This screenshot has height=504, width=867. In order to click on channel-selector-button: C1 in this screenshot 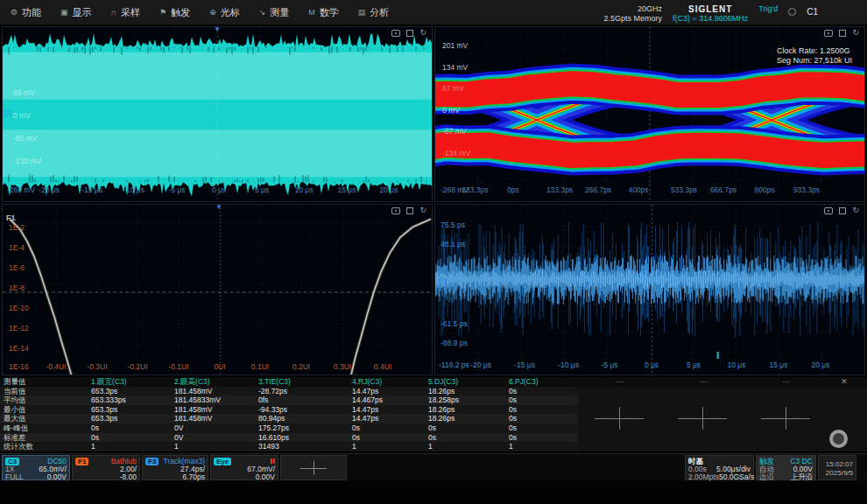, I will do `click(813, 12)`.